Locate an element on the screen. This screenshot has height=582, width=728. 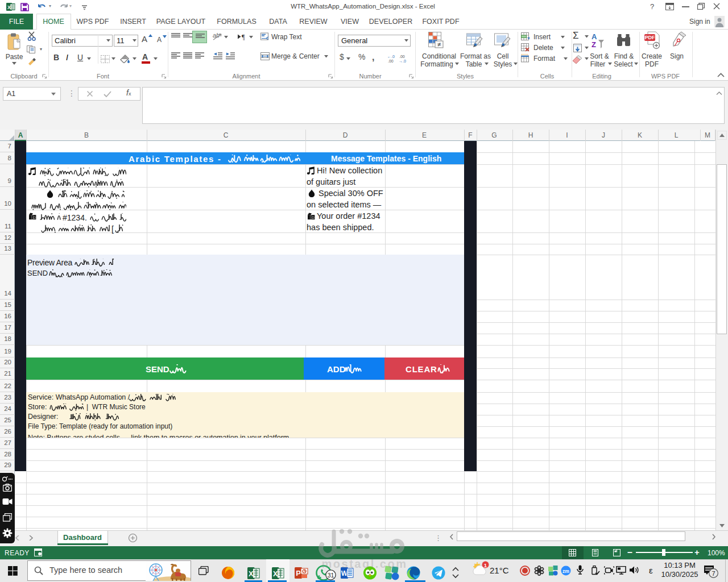
svg-text: ←.0 is located at coordinates (391, 57).